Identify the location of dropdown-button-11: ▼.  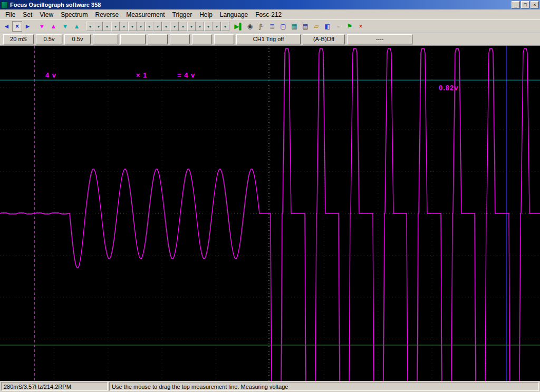
(175, 26).